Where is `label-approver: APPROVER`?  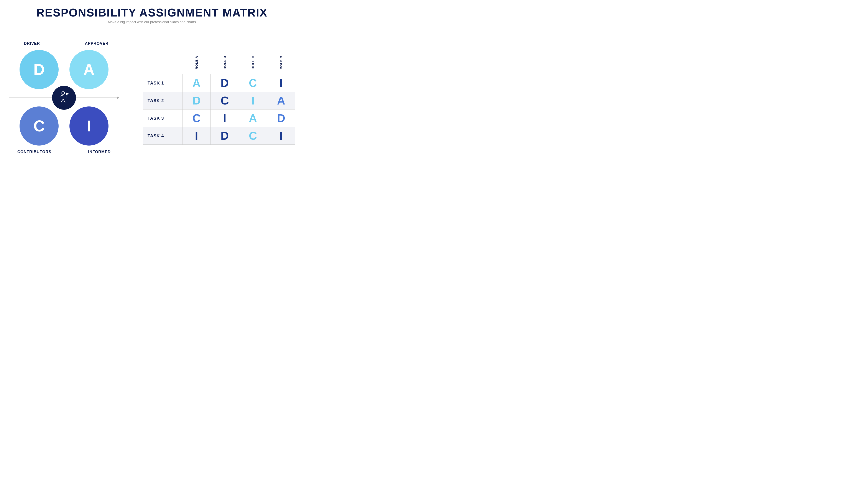
label-approver: APPROVER is located at coordinates (97, 44).